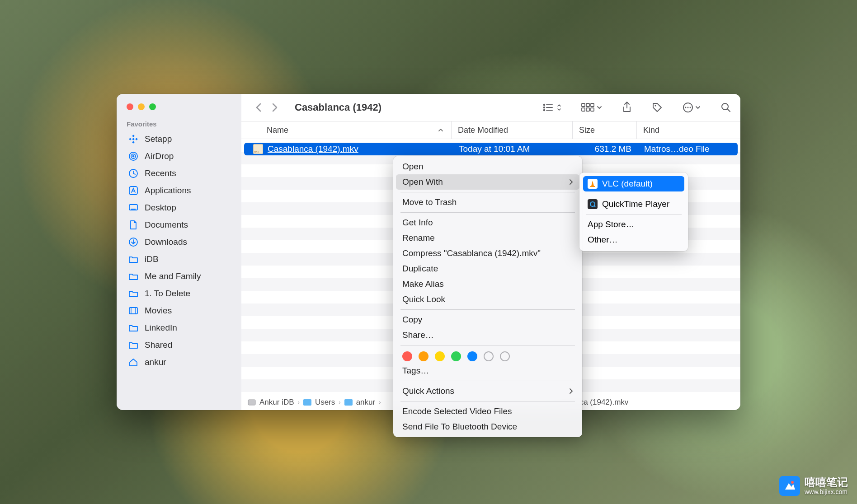 This screenshot has width=857, height=504. What do you see at coordinates (179, 126) in the screenshot?
I see `favorites-label: Favorites` at bounding box center [179, 126].